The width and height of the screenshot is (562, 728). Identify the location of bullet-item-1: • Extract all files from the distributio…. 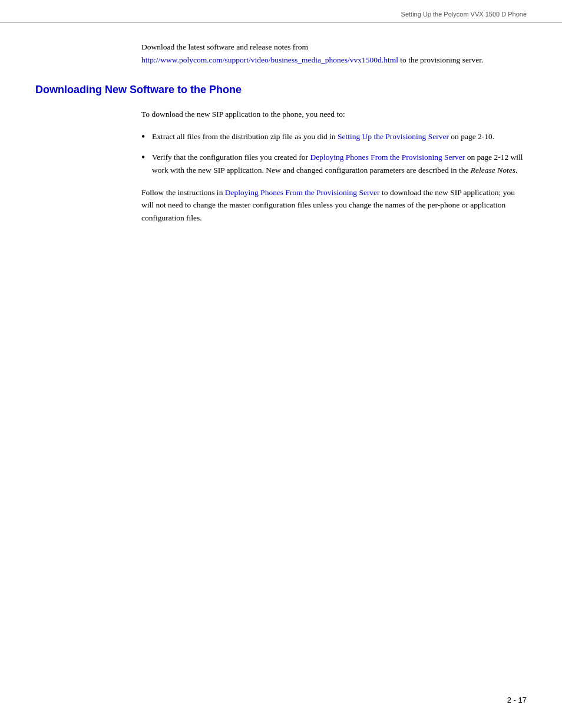
(334, 137).